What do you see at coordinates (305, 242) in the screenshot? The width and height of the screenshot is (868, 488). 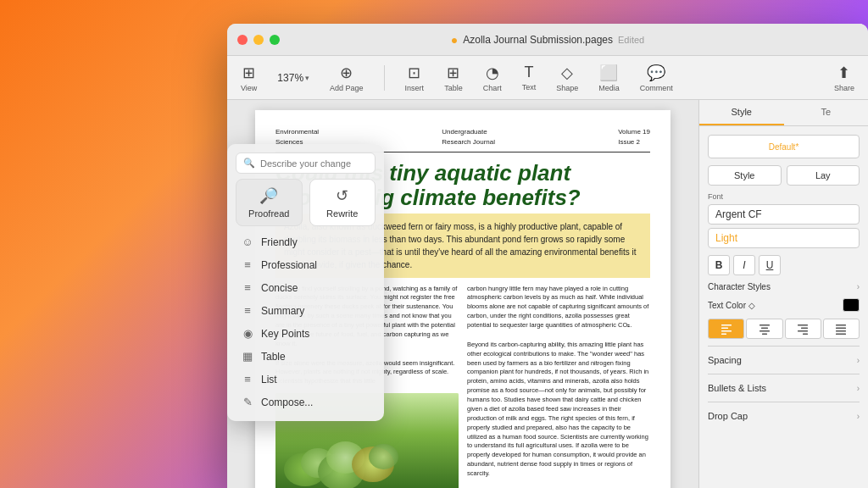 I see `friendly-item: ☺ Friendly` at bounding box center [305, 242].